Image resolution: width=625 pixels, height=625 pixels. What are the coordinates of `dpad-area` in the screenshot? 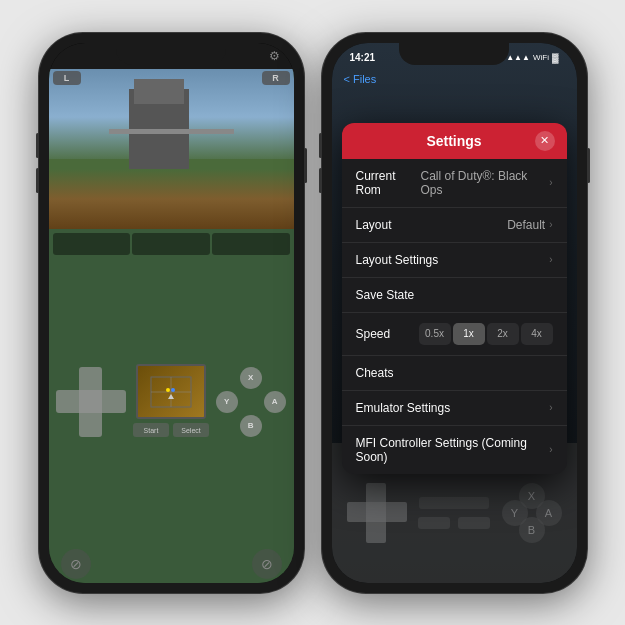 It's located at (92, 402).